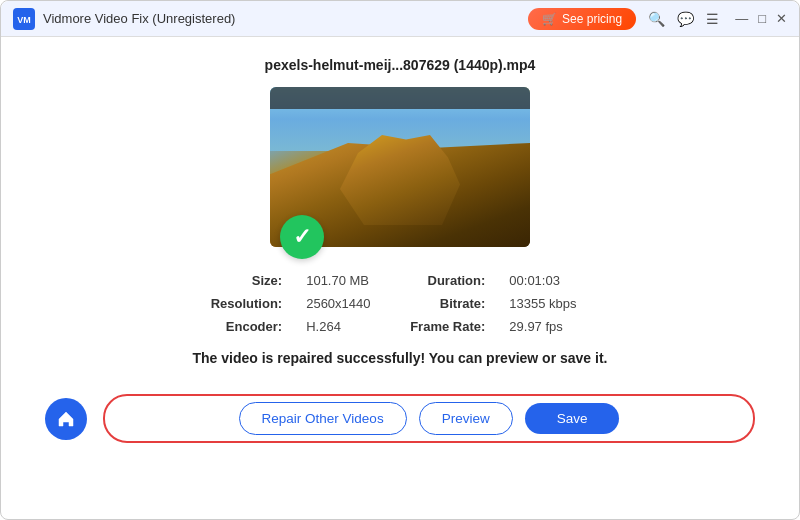 The height and width of the screenshot is (520, 800). I want to click on title-bar: VM Vidmore Video Fix (Unregistered) 🛒 Se…, so click(400, 19).